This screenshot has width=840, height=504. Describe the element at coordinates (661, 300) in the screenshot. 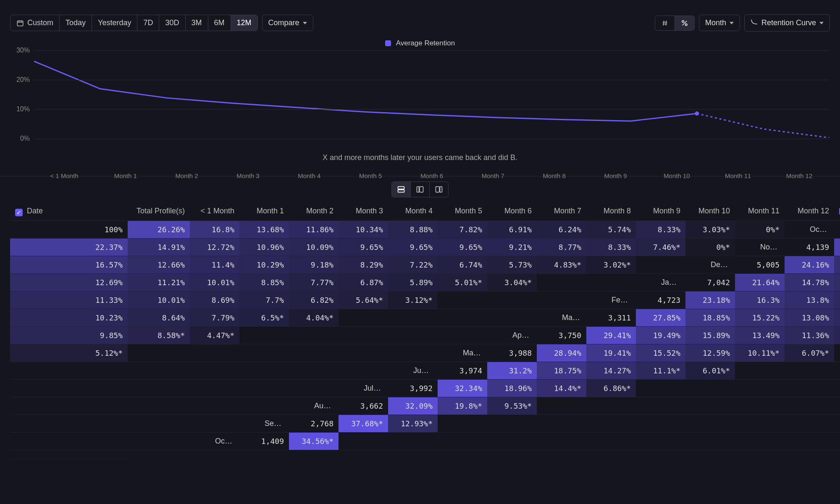

I see `total-cell: 4,723` at that location.